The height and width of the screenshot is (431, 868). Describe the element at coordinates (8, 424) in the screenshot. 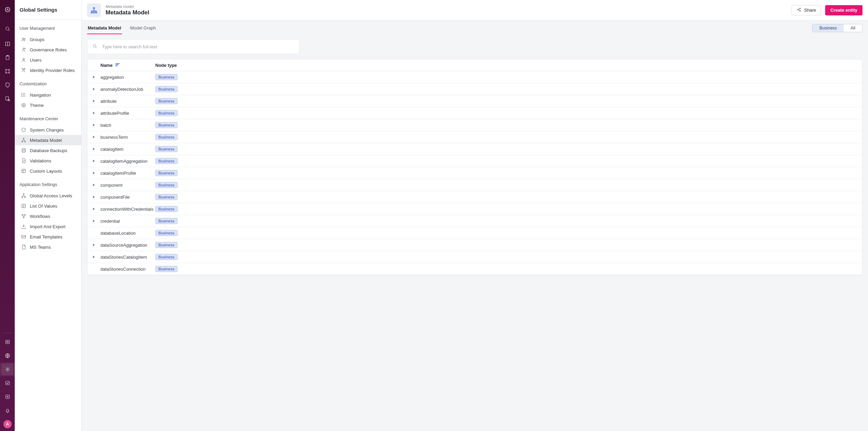

I see `user-avatar: A` at that location.